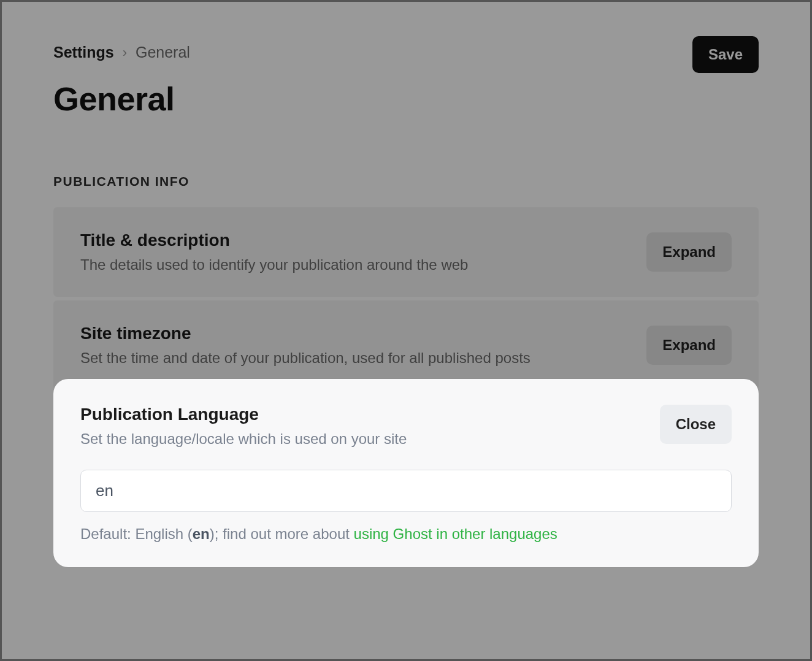 The height and width of the screenshot is (661, 812). I want to click on help-text: Default: English (en); find out more abo…, so click(406, 534).